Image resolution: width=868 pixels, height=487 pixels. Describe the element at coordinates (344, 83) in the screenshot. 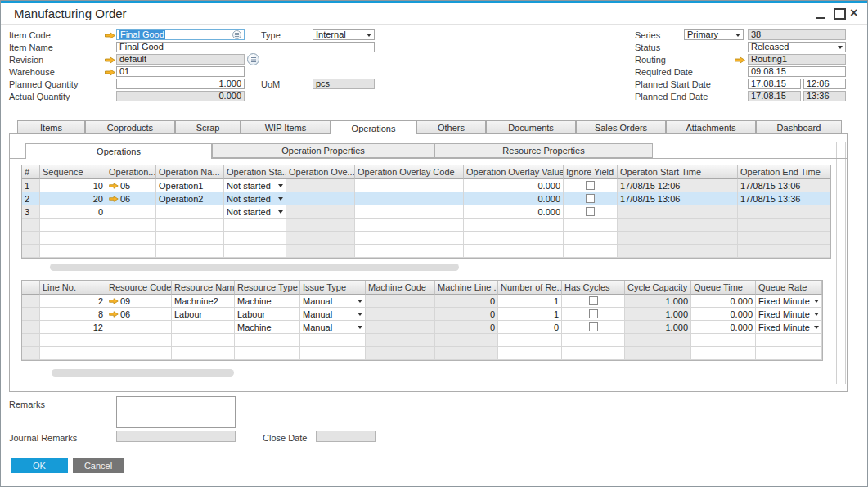

I see `uom-field: pcs` at that location.